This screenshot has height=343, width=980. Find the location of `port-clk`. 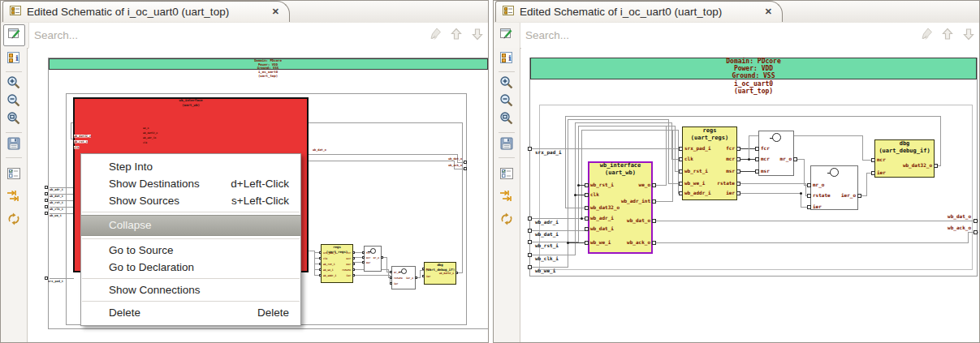

port-clk is located at coordinates (320, 258).